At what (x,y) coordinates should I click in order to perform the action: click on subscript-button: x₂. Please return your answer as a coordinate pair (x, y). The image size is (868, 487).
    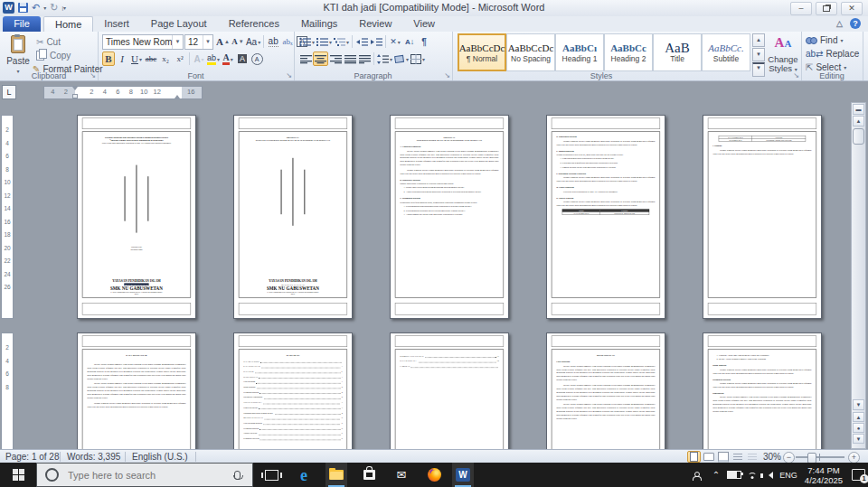
    Looking at the image, I should click on (165, 59).